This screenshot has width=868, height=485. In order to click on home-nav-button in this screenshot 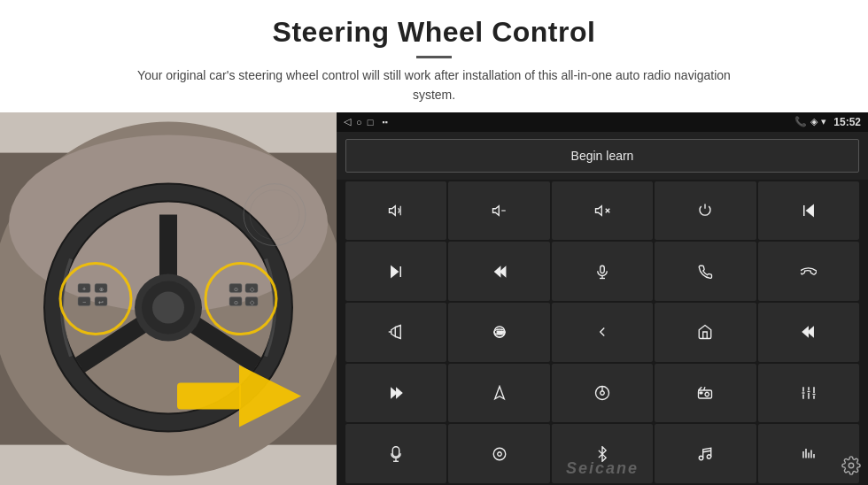, I will do `click(705, 333)`.